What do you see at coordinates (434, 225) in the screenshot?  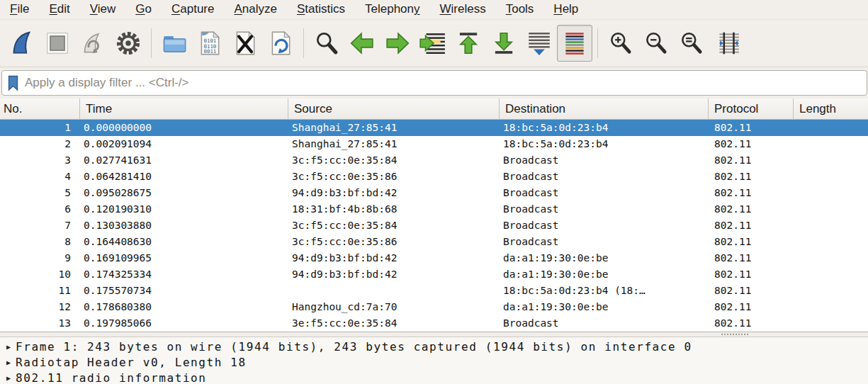 I see `packet-row-7: 70.1303038803c:f5:cc:0e:35:84Broadcast80…` at bounding box center [434, 225].